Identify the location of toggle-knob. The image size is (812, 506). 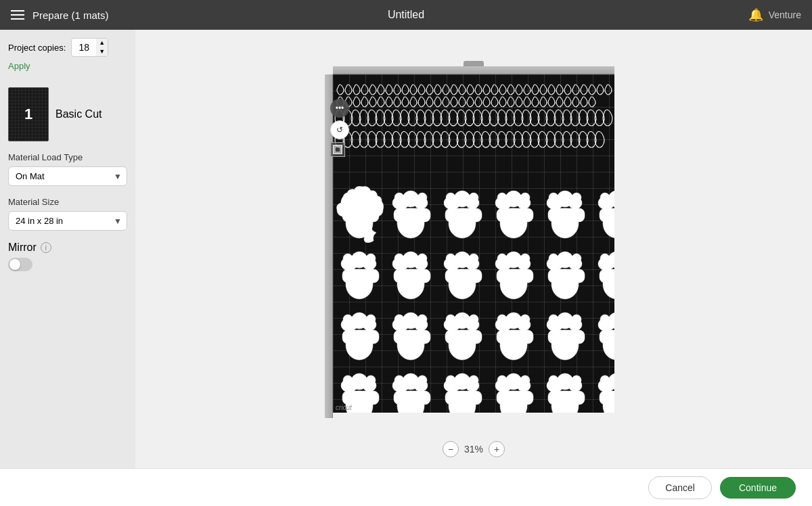
(15, 264).